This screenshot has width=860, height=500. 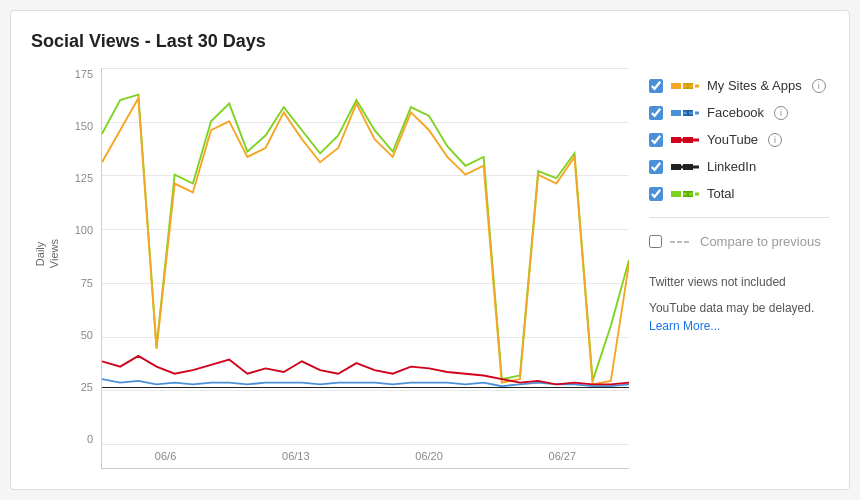 I want to click on legend-item-youtube: YouTubei, so click(x=739, y=140).